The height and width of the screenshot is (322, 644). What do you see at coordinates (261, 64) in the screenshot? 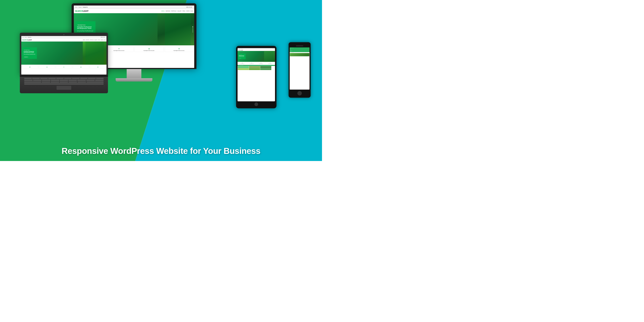
I see `t-feat-3-title: Searchlight the Best Innovative` at bounding box center [261, 64].